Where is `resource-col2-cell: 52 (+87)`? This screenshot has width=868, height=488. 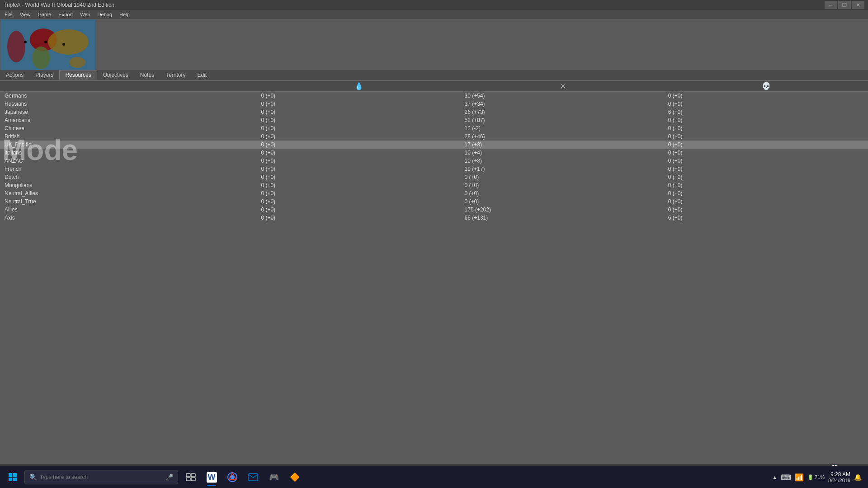
resource-col2-cell: 52 (+87) is located at coordinates (563, 120).